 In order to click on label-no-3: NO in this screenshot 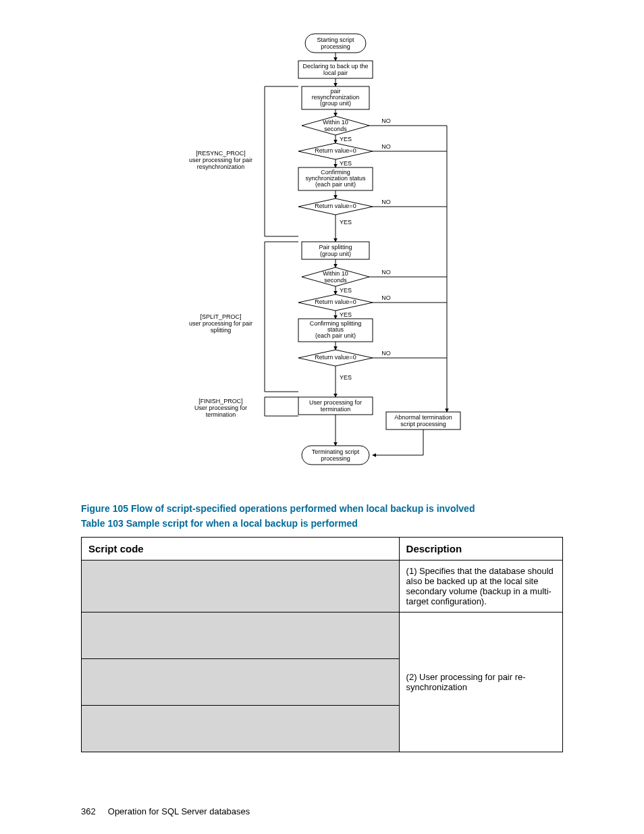, I will do `click(386, 202)`.